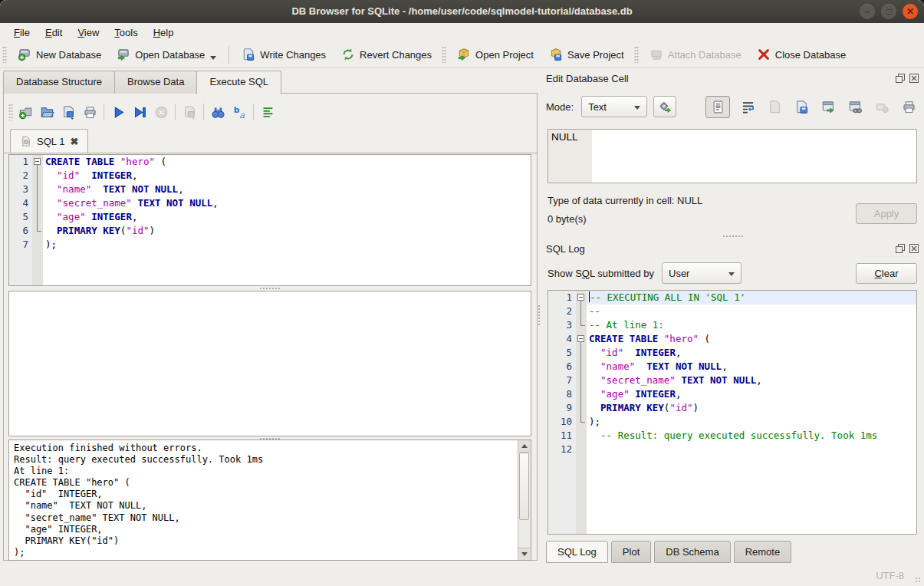 This screenshot has height=586, width=924. I want to click on set-link-button, so click(855, 107).